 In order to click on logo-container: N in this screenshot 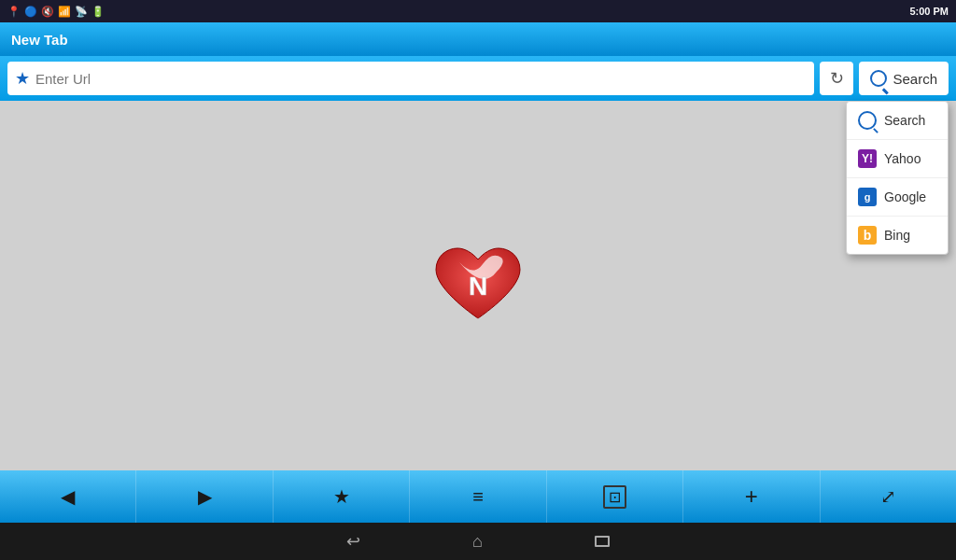, I will do `click(478, 286)`.